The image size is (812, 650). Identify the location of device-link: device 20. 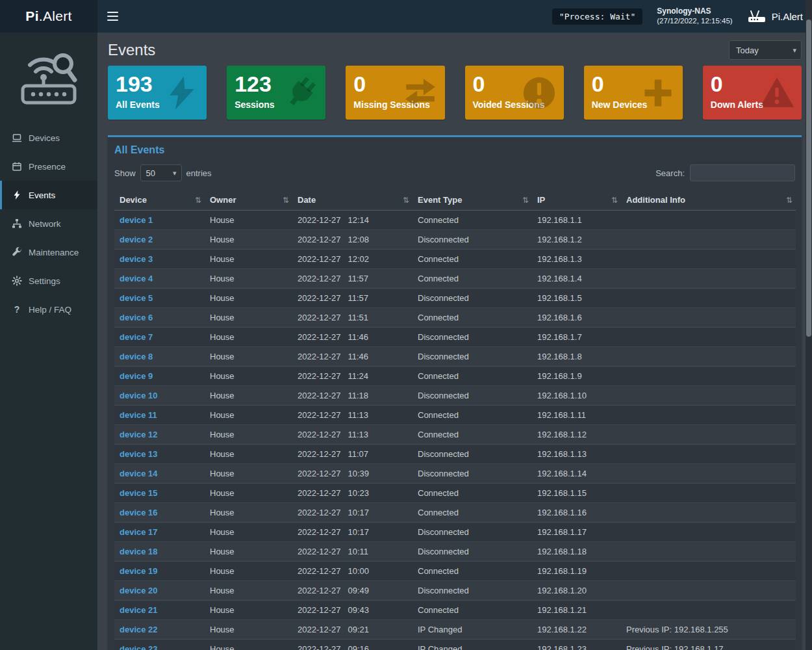
(139, 590).